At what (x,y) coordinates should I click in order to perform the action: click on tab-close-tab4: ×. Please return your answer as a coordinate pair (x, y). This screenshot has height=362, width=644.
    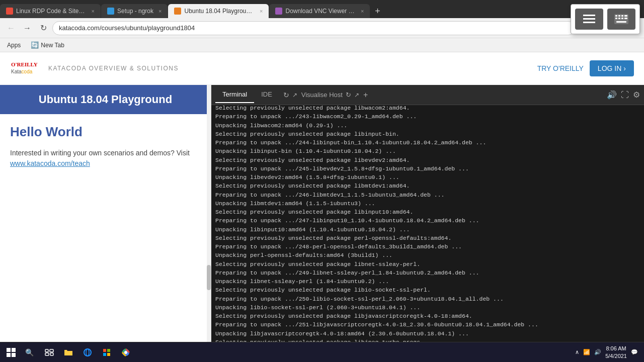
    Looking at the image, I should click on (362, 11).